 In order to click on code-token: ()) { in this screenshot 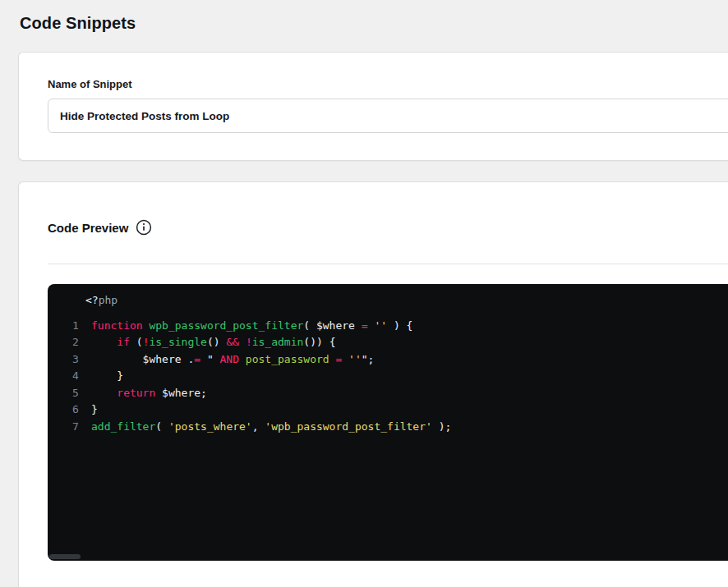, I will do `click(319, 342)`.